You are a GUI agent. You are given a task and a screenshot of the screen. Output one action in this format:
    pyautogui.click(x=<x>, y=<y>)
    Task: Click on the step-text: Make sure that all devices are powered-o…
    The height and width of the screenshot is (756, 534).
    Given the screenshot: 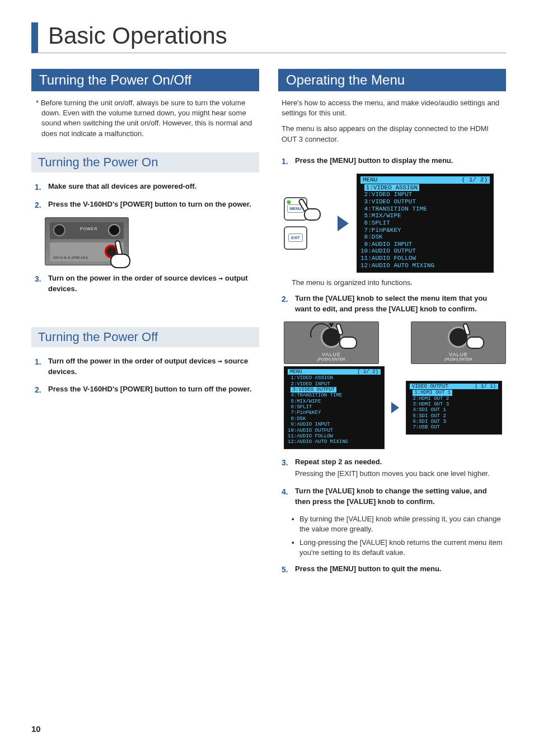 What is the action you would take?
    pyautogui.click(x=122, y=186)
    